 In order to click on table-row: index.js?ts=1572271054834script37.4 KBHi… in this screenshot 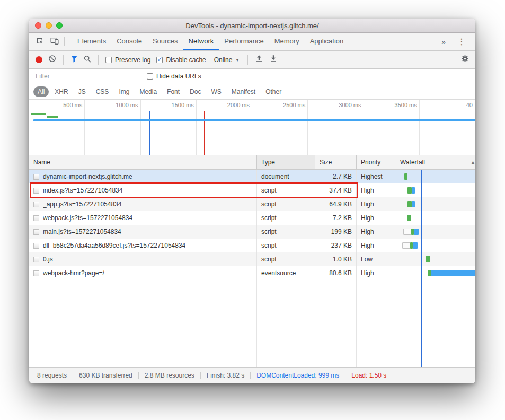, I will do `click(252, 190)`.